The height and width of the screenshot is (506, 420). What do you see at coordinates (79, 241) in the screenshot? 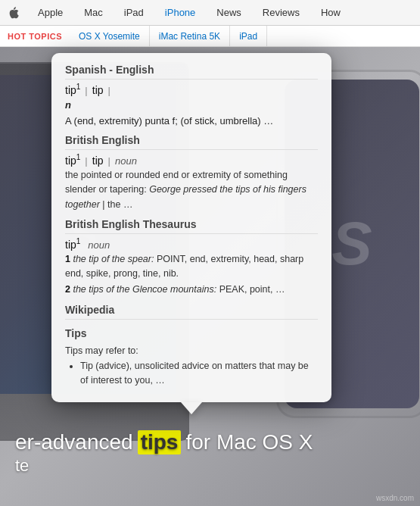
I see `thesaurus-sup: 1` at bounding box center [79, 241].